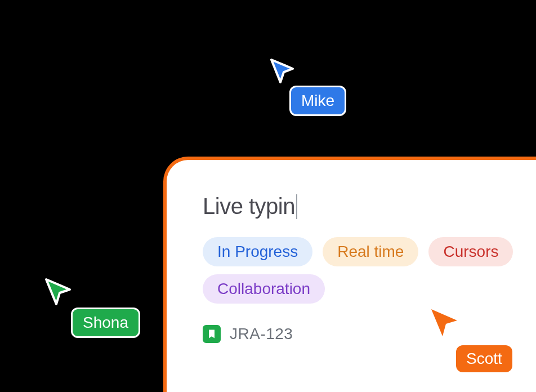 The height and width of the screenshot is (392, 536). I want to click on collaborator-name-label: Mike, so click(318, 101).